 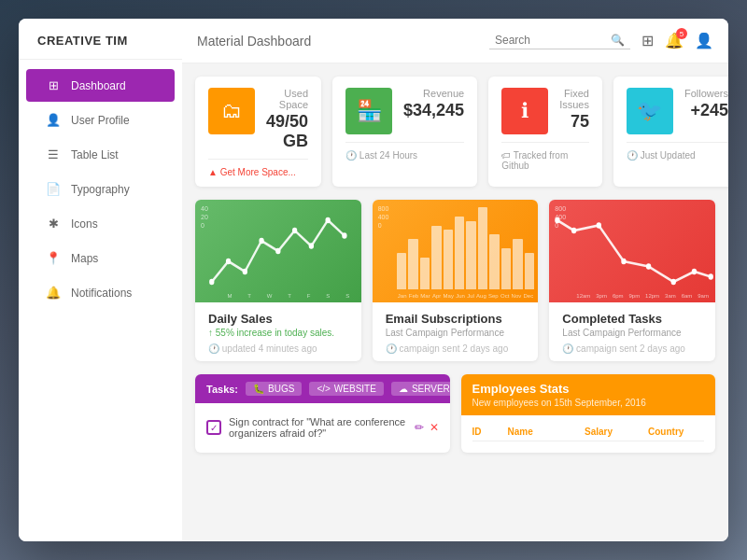 What do you see at coordinates (650, 111) in the screenshot?
I see `stat-icon-followers: 🐦` at bounding box center [650, 111].